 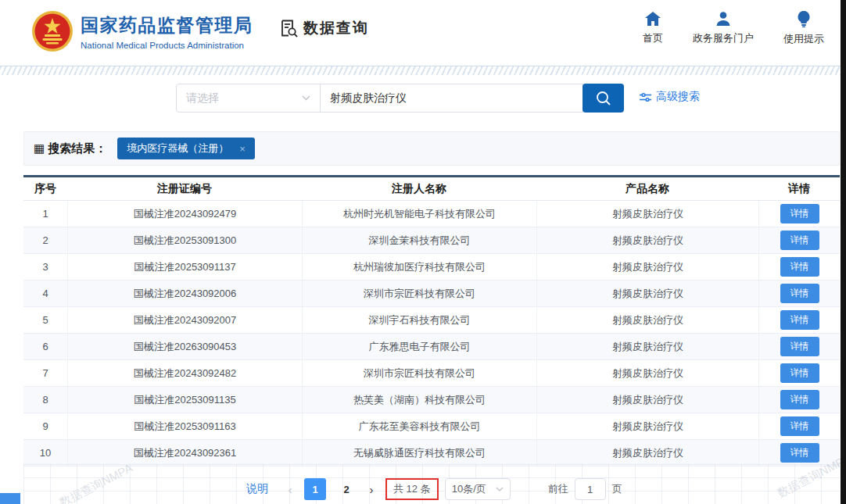 What do you see at coordinates (70, 148) in the screenshot?
I see `search-results-label: ▦ 搜索结果：` at bounding box center [70, 148].